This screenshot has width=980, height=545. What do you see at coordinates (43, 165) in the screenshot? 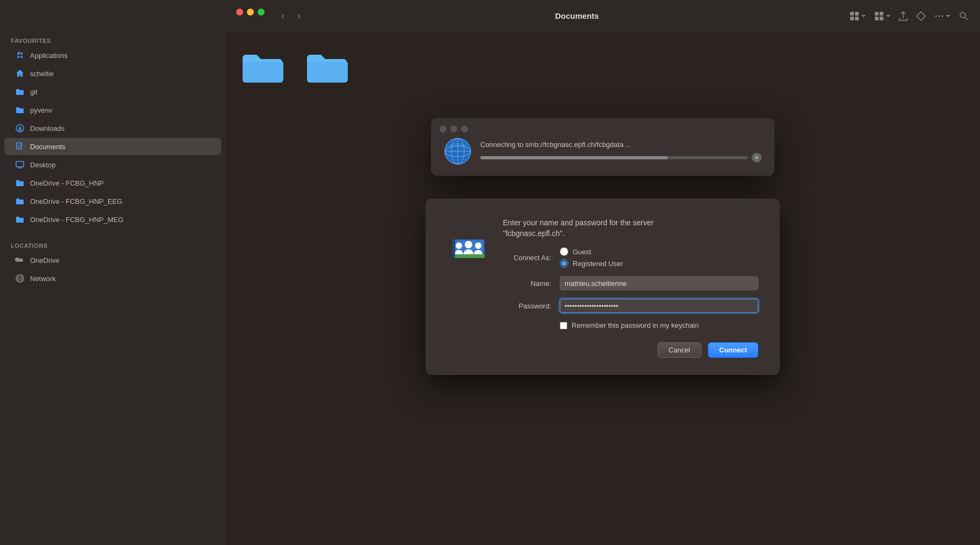
I see `sidebar-item-desktop-label: Desktop` at bounding box center [43, 165].